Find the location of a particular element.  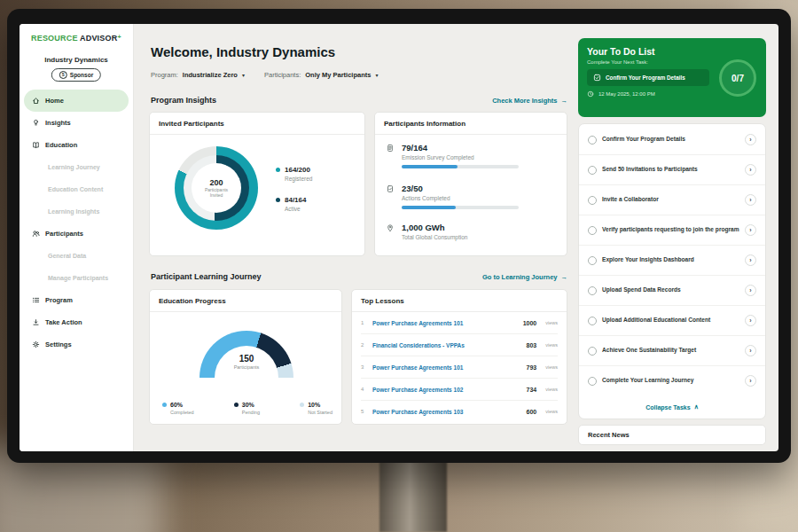

collapse-tasks-label: Collapse Tasks is located at coordinates (668, 408).